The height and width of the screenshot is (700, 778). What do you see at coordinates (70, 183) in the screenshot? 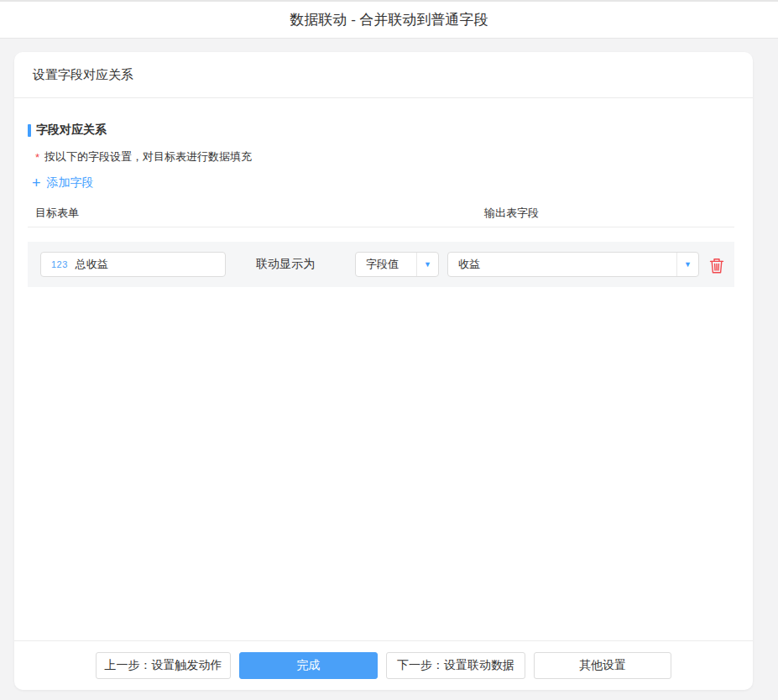
I see `add-field-label: 添加字段` at bounding box center [70, 183].